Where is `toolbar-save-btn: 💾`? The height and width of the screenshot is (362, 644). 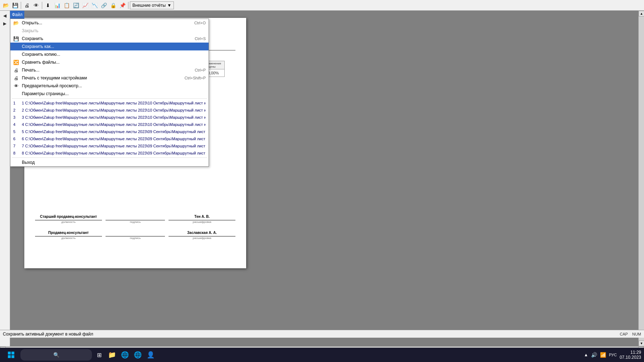 toolbar-save-btn: 💾 is located at coordinates (15, 5).